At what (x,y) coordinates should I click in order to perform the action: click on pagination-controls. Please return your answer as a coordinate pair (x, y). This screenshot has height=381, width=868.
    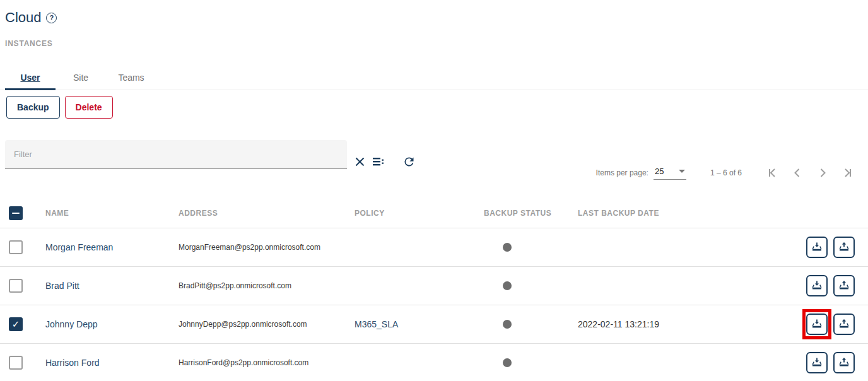
    Looking at the image, I should click on (810, 173).